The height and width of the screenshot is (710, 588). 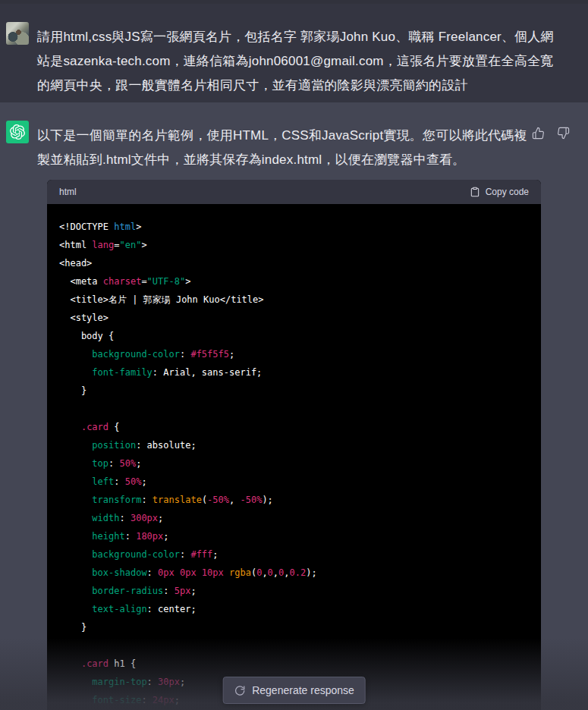 What do you see at coordinates (294, 409) in the screenshot?
I see `code-line` at bounding box center [294, 409].